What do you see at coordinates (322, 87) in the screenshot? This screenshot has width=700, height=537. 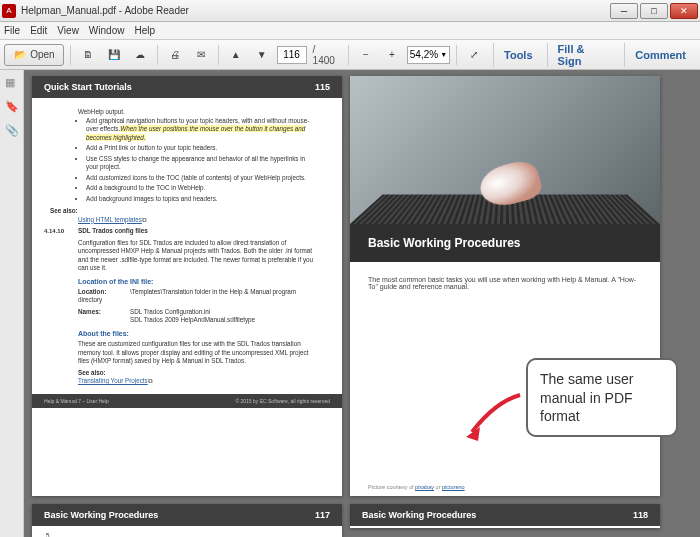 I see `page-number: 115` at bounding box center [322, 87].